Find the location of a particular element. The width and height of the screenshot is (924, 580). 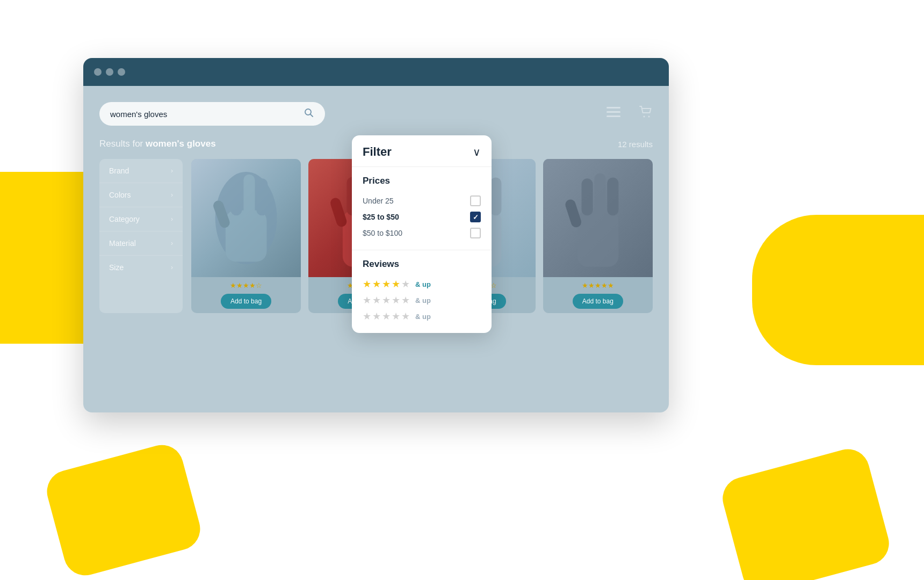

price-25to50-row: $25 to $50 is located at coordinates (422, 217).